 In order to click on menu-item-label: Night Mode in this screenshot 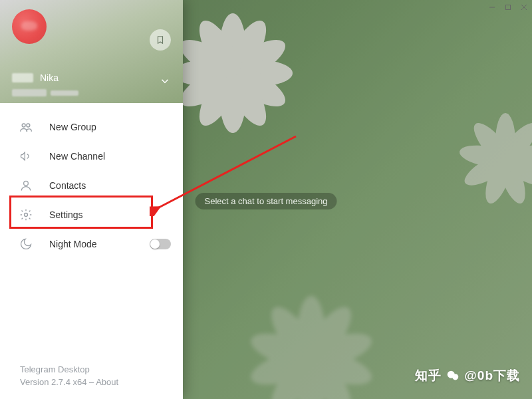, I will do `click(73, 244)`.